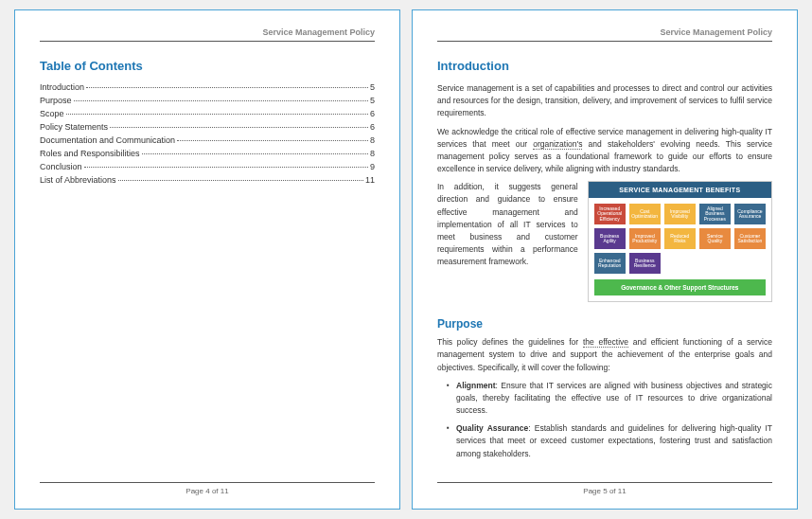 The width and height of the screenshot is (812, 519). What do you see at coordinates (750, 239) in the screenshot?
I see `benefit-box: Customer Satisfaction` at bounding box center [750, 239].